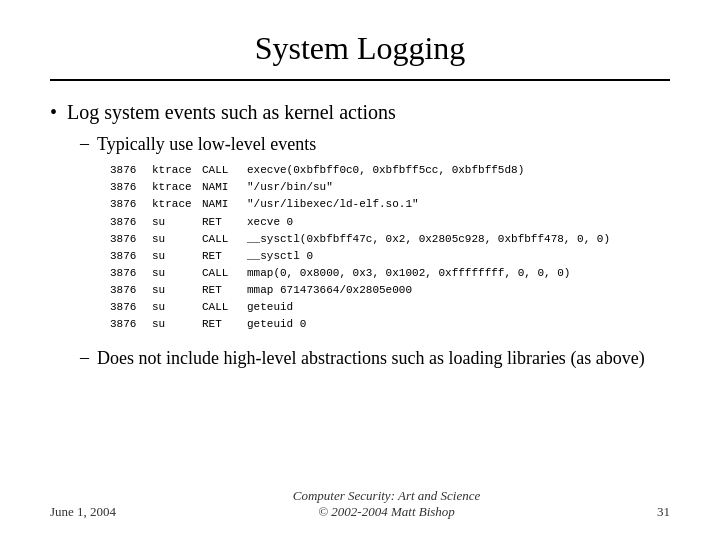  What do you see at coordinates (360, 112) in the screenshot?
I see `main-bullet-1: • Log system events such as kernel actio…` at bounding box center [360, 112].